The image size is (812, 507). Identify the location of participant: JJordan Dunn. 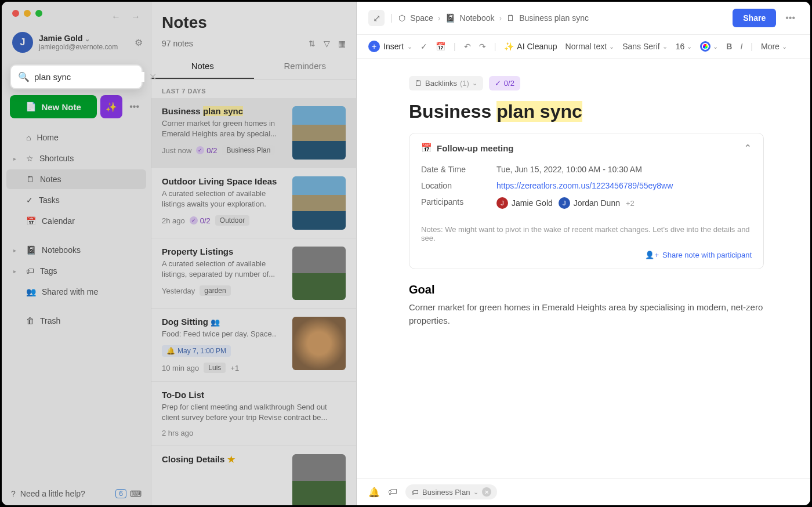
(589, 203).